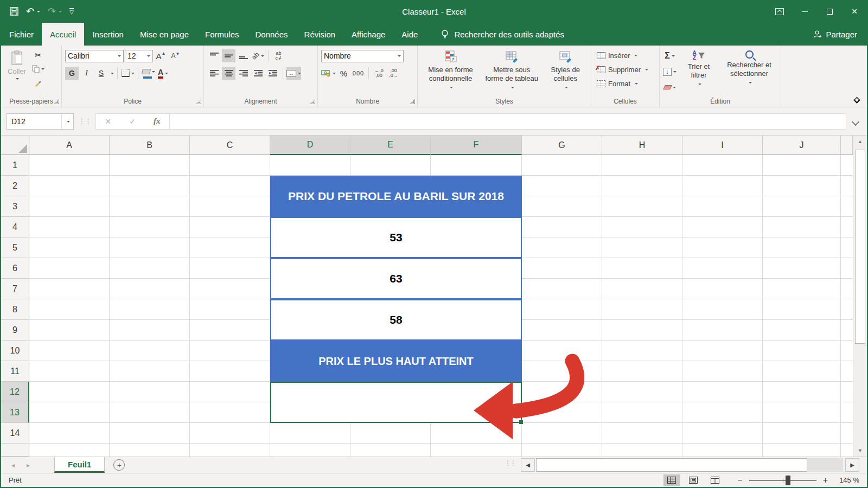 Image resolution: width=868 pixels, height=488 pixels. Describe the element at coordinates (362, 56) in the screenshot. I see `number-format-combo: Nombre` at that location.